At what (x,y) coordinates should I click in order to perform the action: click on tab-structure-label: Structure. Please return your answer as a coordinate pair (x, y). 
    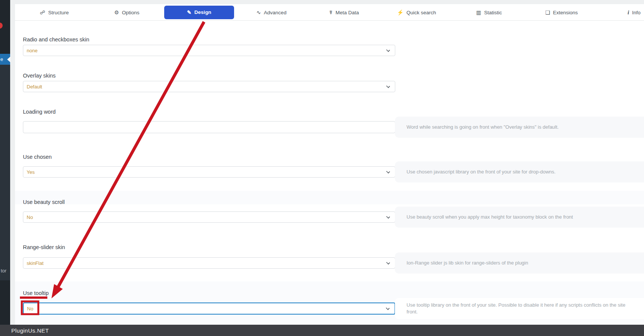
    Looking at the image, I should click on (59, 13).